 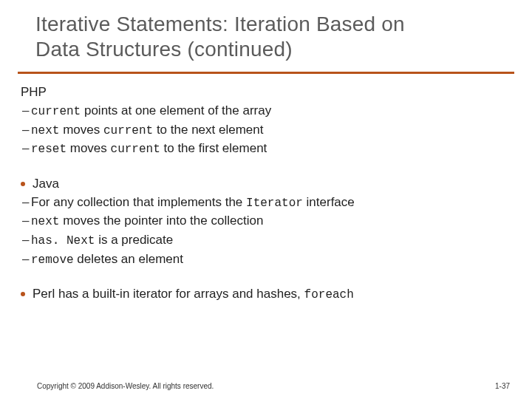 What do you see at coordinates (266, 131) in the screenshot?
I see `php-item-2: – next moves current to the next element` at bounding box center [266, 131].